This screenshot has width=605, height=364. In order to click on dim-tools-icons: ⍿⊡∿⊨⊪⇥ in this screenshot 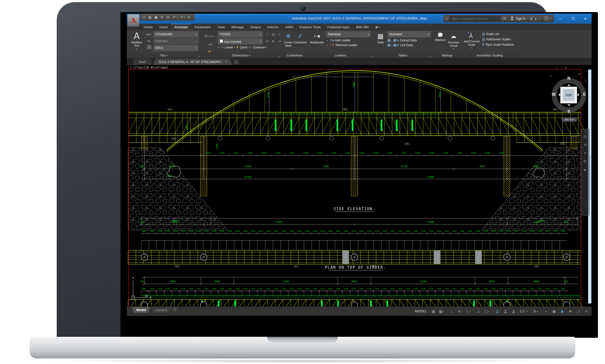, I will do `click(273, 41)`.